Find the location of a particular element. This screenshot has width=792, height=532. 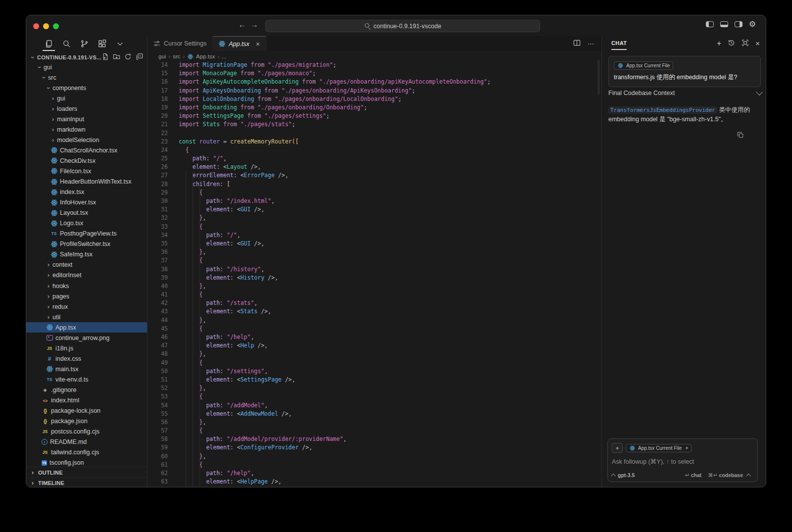

tree-item-maininput: ›mainInput is located at coordinates (87, 119).